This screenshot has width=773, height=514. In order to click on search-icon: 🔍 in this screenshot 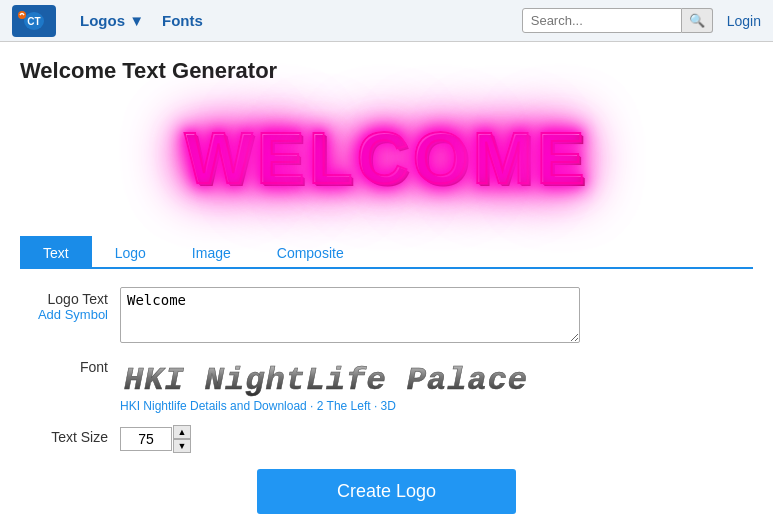, I will do `click(697, 20)`.